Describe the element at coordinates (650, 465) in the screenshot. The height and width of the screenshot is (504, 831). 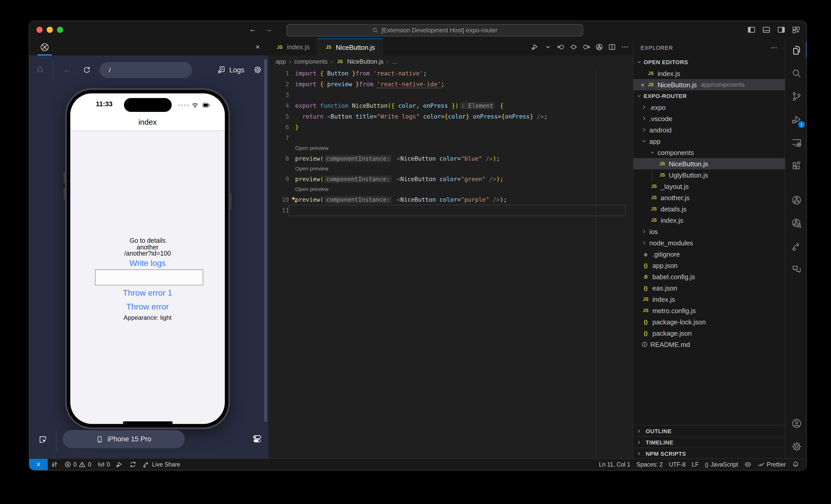
I see `statusbar-indentation: Spaces: 2` at that location.